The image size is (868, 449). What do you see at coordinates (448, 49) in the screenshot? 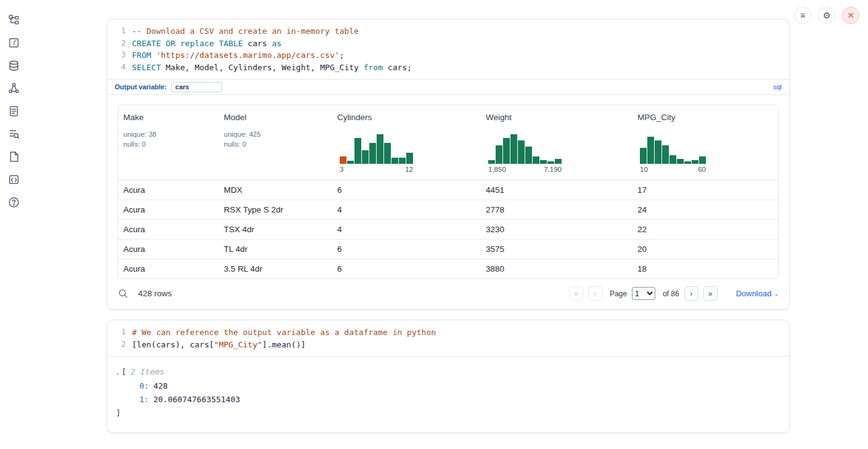
I see `sql-code-editor: 1-- Download a CSV and create an in-memo…` at bounding box center [448, 49].